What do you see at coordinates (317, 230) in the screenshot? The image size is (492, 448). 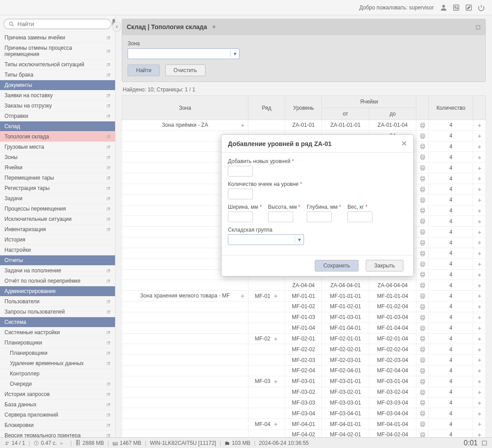 I see `group-label: Складская группа` at bounding box center [317, 230].